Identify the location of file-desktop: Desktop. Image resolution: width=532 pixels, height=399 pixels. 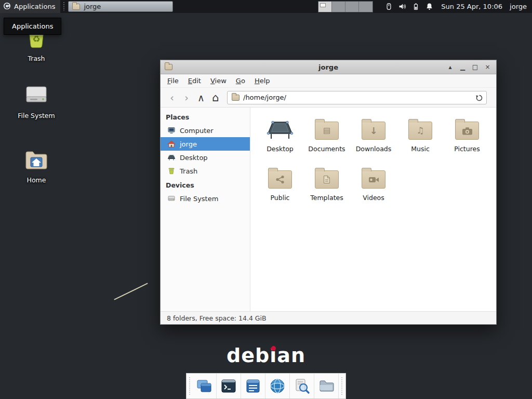
(280, 138).